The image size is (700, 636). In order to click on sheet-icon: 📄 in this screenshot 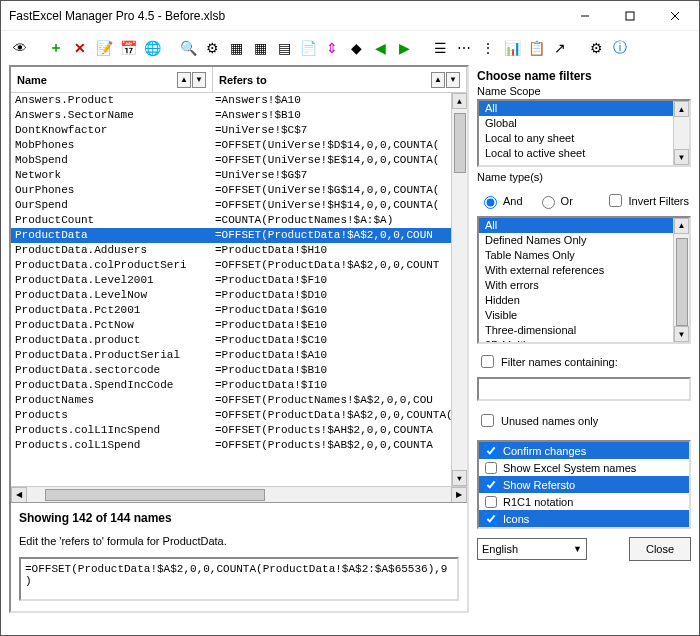, I will do `click(308, 48)`.